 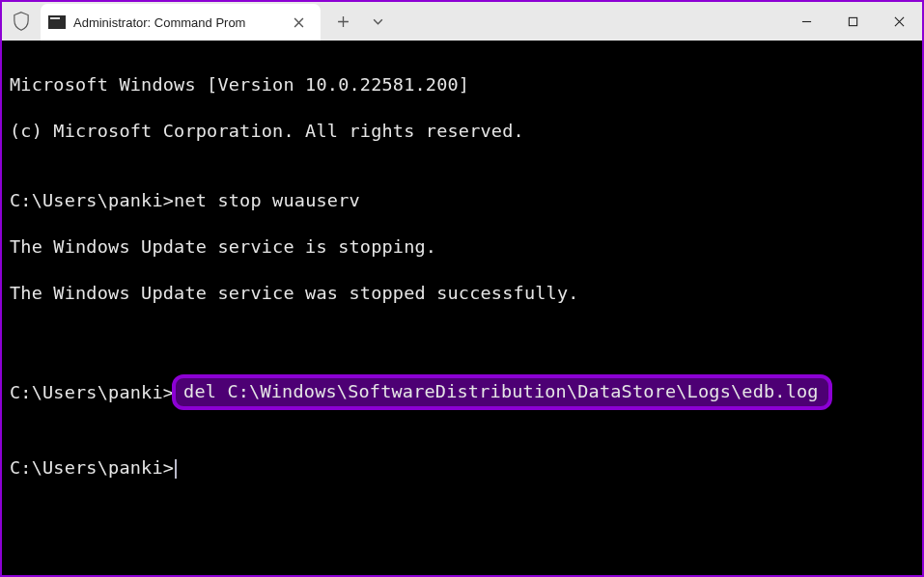 What do you see at coordinates (360, 21) in the screenshot?
I see `tab-actions` at bounding box center [360, 21].